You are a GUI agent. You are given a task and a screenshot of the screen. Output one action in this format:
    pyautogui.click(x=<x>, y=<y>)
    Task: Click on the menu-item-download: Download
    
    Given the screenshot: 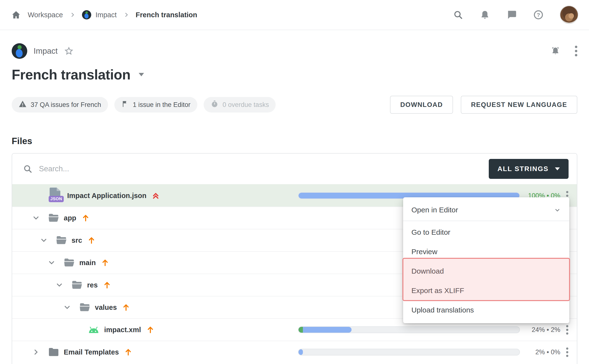 What is the action you would take?
    pyautogui.click(x=486, y=271)
    